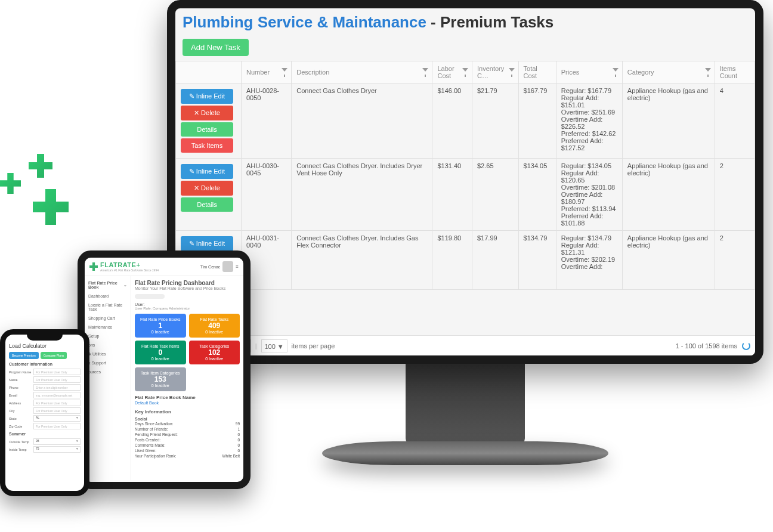 The height and width of the screenshot is (532, 773). I want to click on input-phone: Enter a ten digit number, so click(57, 388).